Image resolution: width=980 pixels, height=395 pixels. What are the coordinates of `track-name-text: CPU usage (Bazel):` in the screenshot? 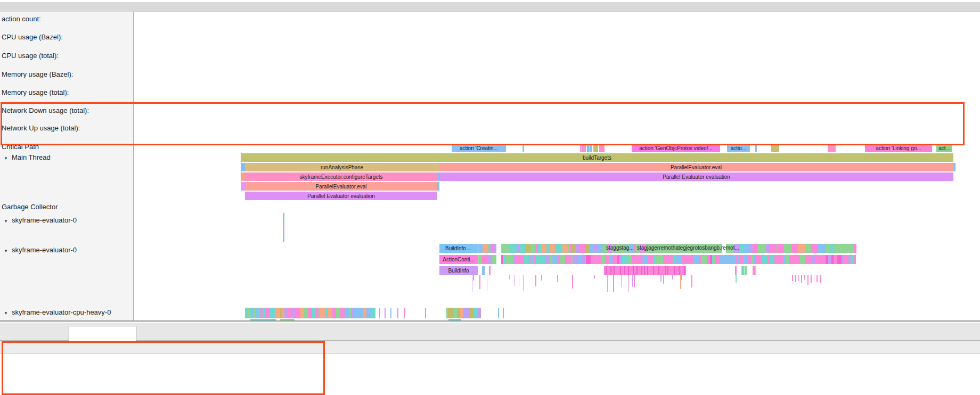 It's located at (32, 37).